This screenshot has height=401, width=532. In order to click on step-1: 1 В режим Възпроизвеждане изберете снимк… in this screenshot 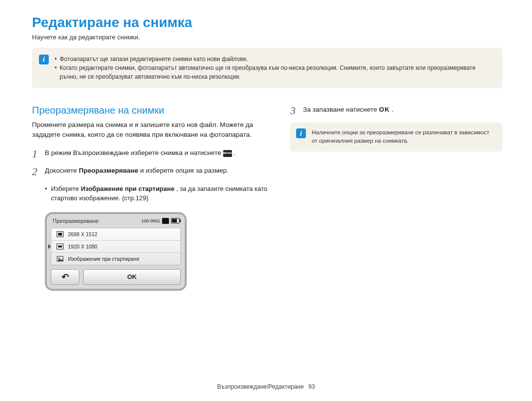, I will do `click(150, 154)`.